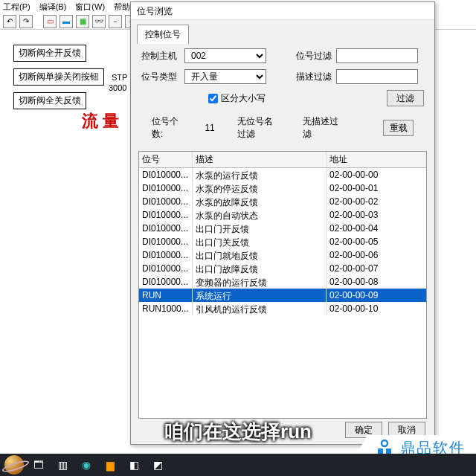 This screenshot has height=476, width=476. Describe the element at coordinates (39, 465) in the screenshot. I see `task-app1-icon: 🗔` at that location.